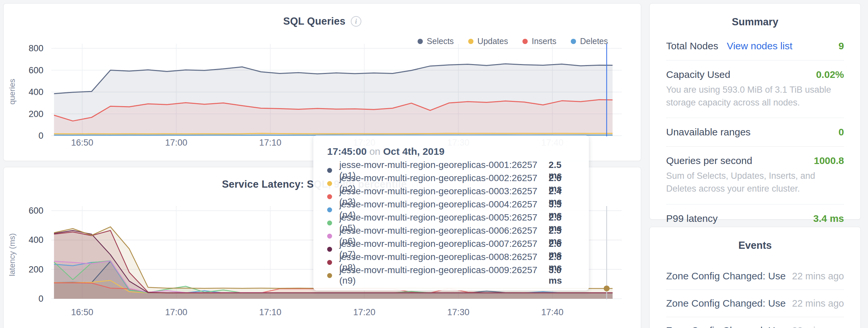 The width and height of the screenshot is (868, 328). Describe the element at coordinates (12, 92) in the screenshot. I see `svg-text: queries` at that location.